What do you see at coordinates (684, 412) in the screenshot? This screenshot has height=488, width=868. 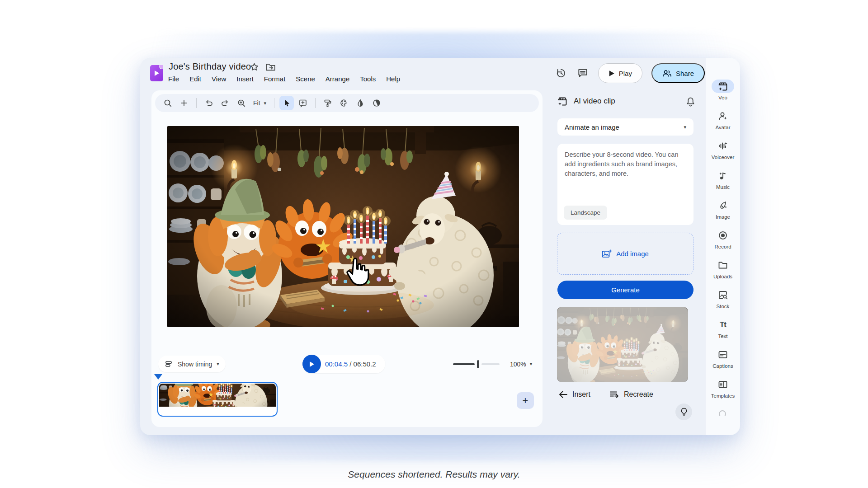 I see `lightbulb-icon` at bounding box center [684, 412].